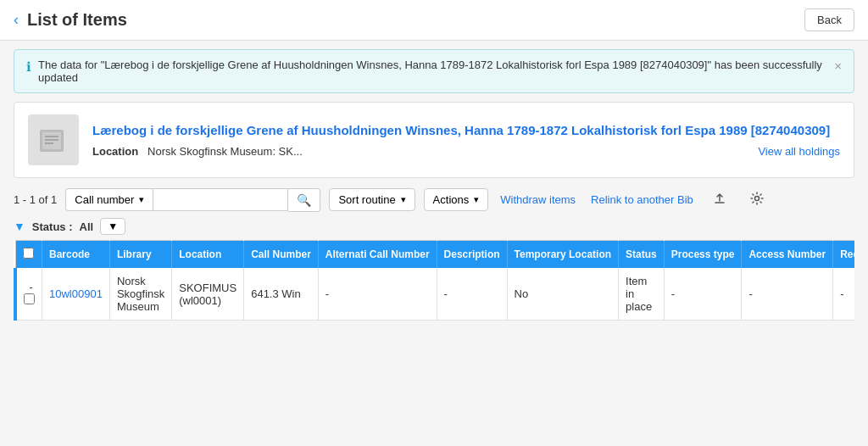 The height and width of the screenshot is (446, 868). I want to click on cell-location: SKOFIMUS (wl0001), so click(209, 294).